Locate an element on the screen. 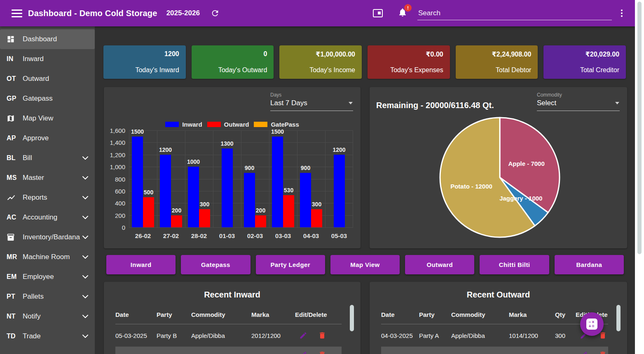 The image size is (644, 354). sidebar-item-dashboard: Dashboard is located at coordinates (47, 39).